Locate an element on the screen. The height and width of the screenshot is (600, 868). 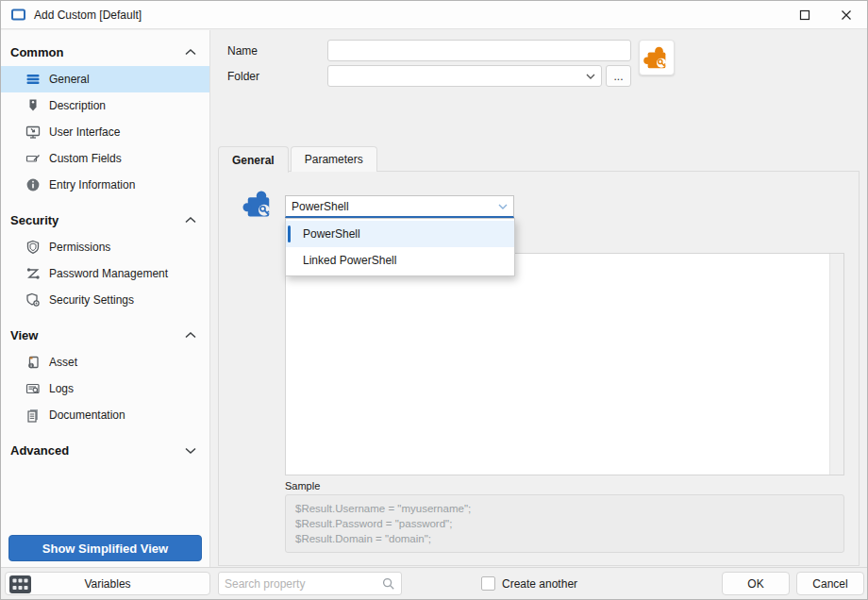
section-header-security: Security is located at coordinates (106, 220).